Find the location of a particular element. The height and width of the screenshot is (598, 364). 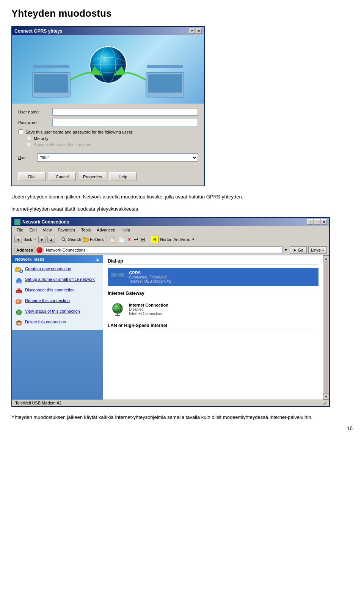

resize-handle-icon is located at coordinates (324, 403).